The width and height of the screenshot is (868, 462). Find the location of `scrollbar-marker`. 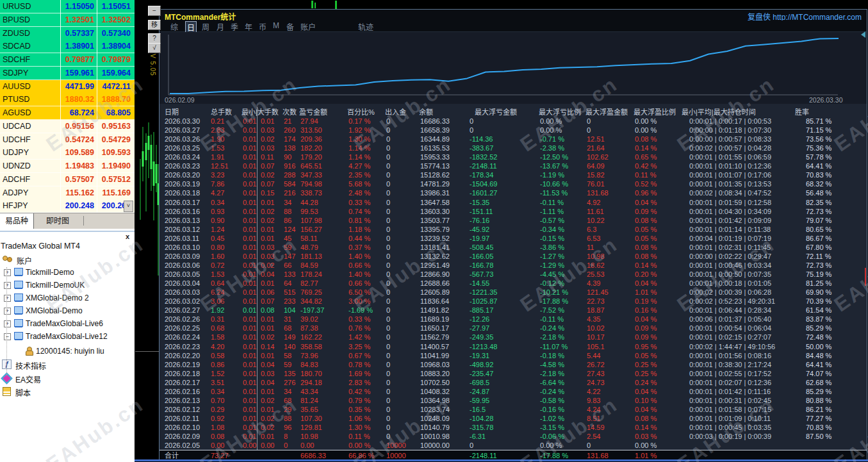

scrollbar-marker is located at coordinates (865, 277).